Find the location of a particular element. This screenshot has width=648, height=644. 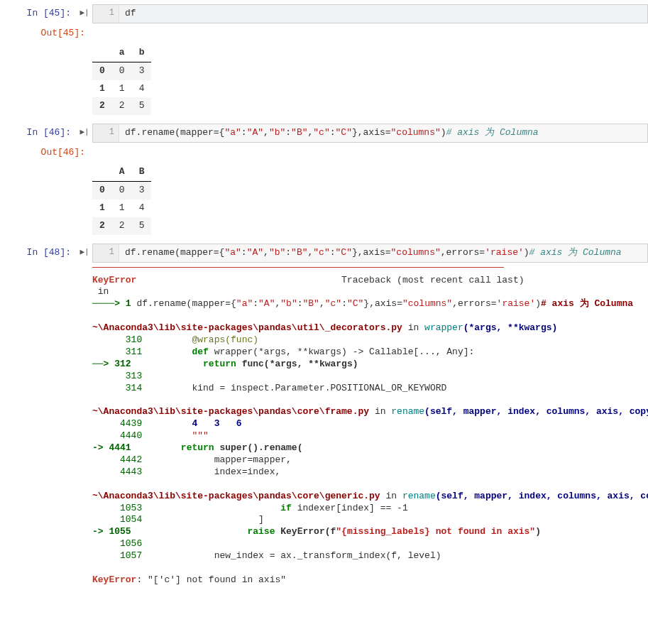

code-cell: In [48]:▶|1df.rename(mapper={"a":"A","b"… is located at coordinates (324, 253).